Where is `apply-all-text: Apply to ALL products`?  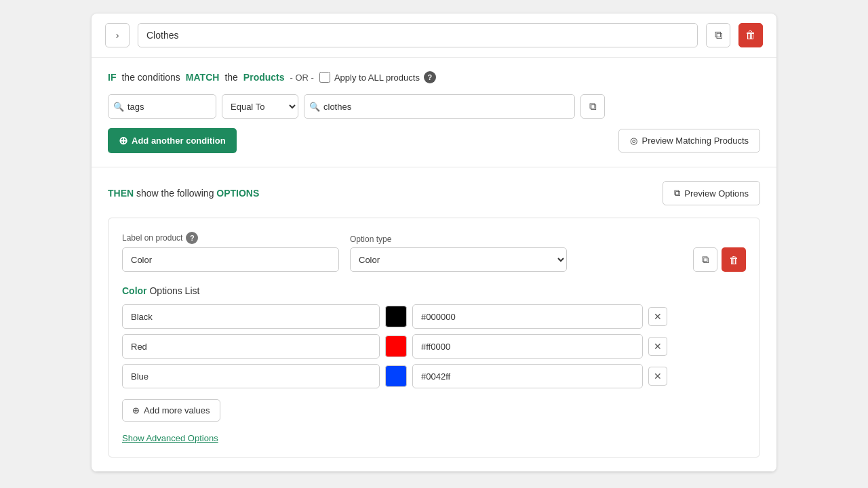 apply-all-text: Apply to ALL products is located at coordinates (377, 77).